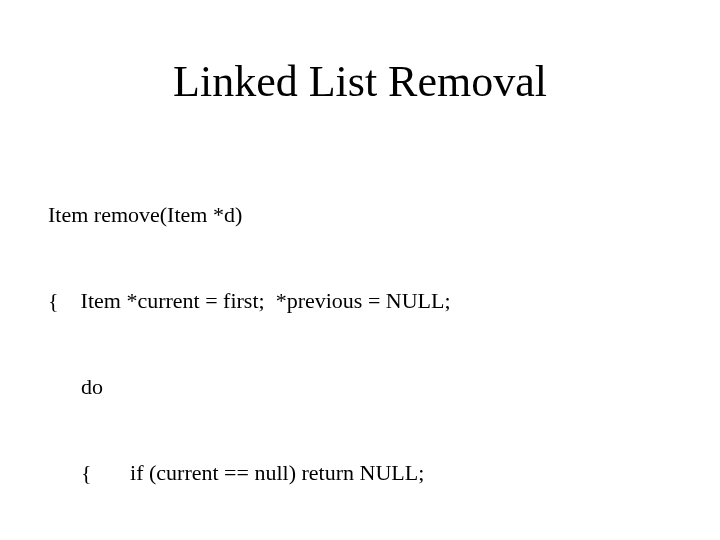  I want to click on slide-title: Linked List Removal, so click(360, 82).